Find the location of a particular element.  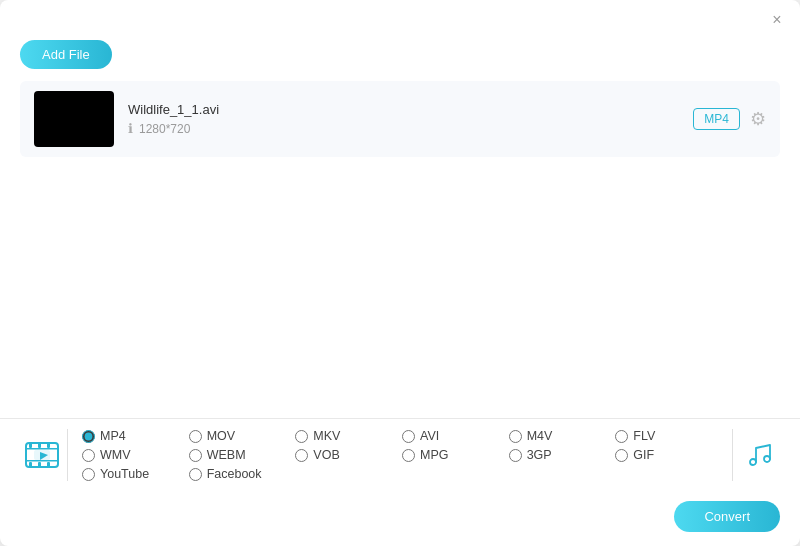

radio-wmv is located at coordinates (88, 456).